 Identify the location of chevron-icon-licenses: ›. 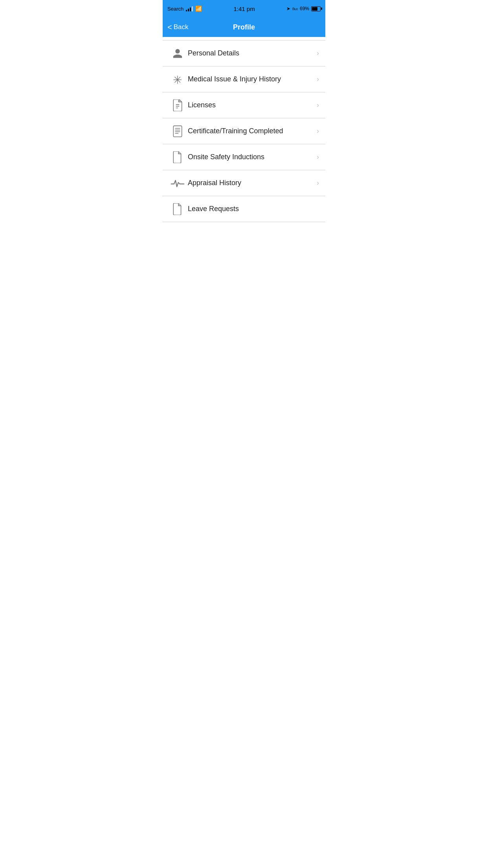
(318, 105).